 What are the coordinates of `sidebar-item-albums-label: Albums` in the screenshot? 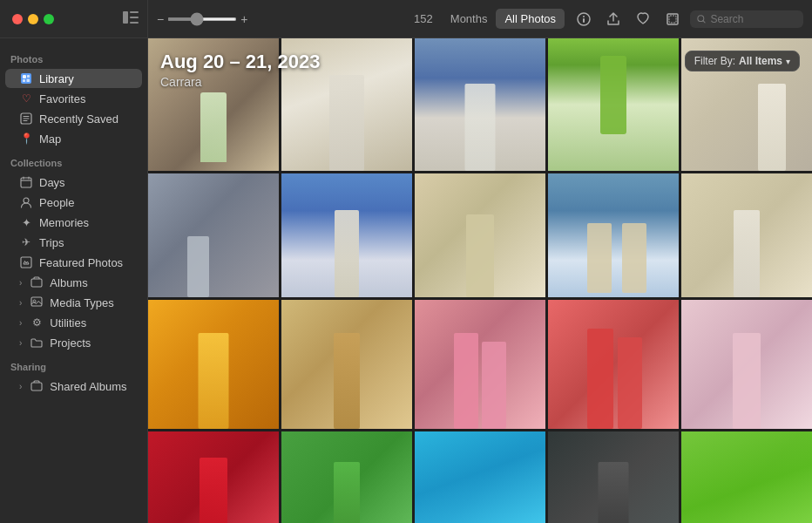 It's located at (68, 282).